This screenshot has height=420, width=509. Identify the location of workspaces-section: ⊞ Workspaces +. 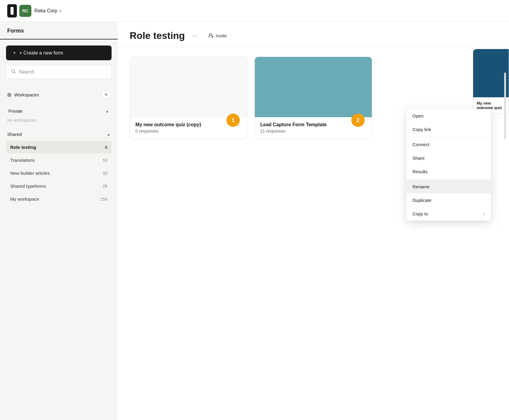
(59, 95).